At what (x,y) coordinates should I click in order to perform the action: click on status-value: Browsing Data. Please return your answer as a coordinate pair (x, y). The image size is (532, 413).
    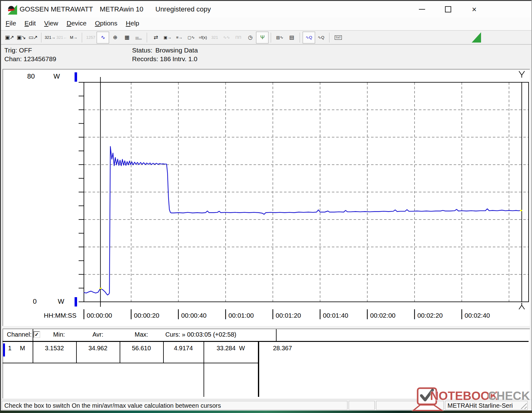
    Looking at the image, I should click on (177, 50).